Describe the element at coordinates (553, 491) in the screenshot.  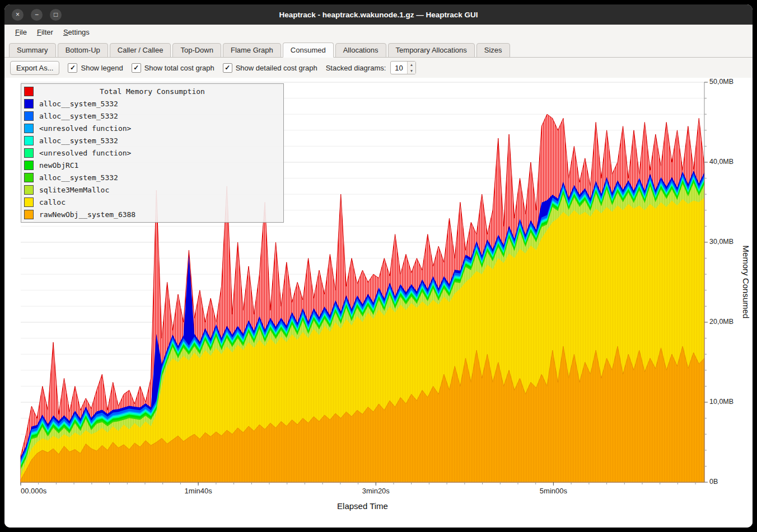
I see `x-tick-label: 5min00s` at that location.